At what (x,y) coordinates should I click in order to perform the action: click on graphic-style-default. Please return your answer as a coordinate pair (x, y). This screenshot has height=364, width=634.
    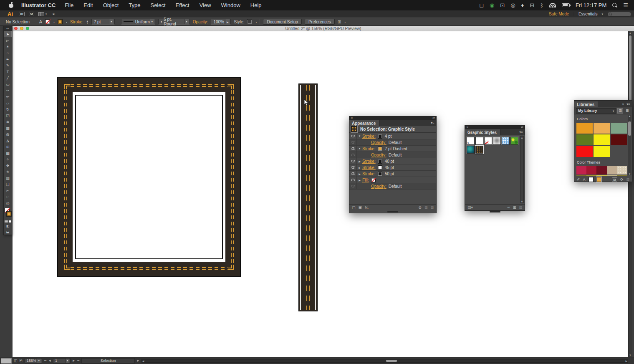
    Looking at the image, I should click on (471, 141).